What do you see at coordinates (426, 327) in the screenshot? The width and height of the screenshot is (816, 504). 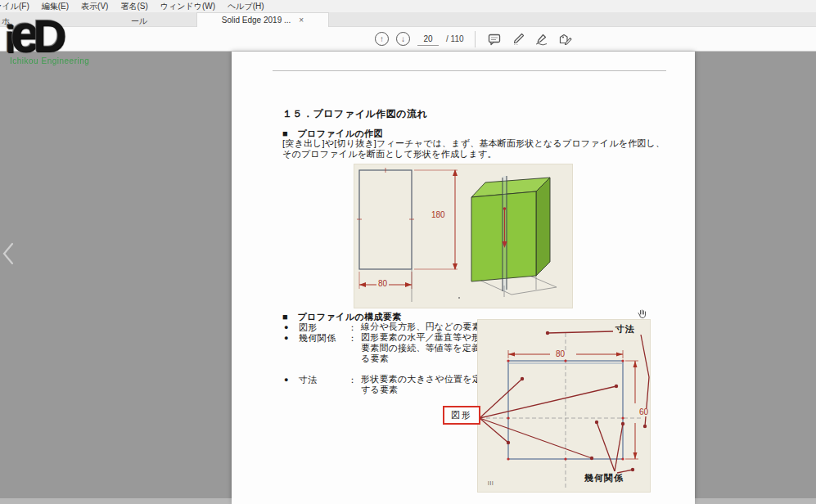 I see `bullet-desc-shape: 線分や長方形、円などの要素` at bounding box center [426, 327].